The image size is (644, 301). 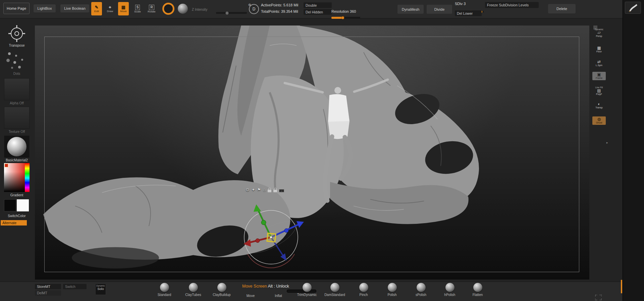 I want to click on solo-button: Dynamic Solo, so click(x=101, y=289).